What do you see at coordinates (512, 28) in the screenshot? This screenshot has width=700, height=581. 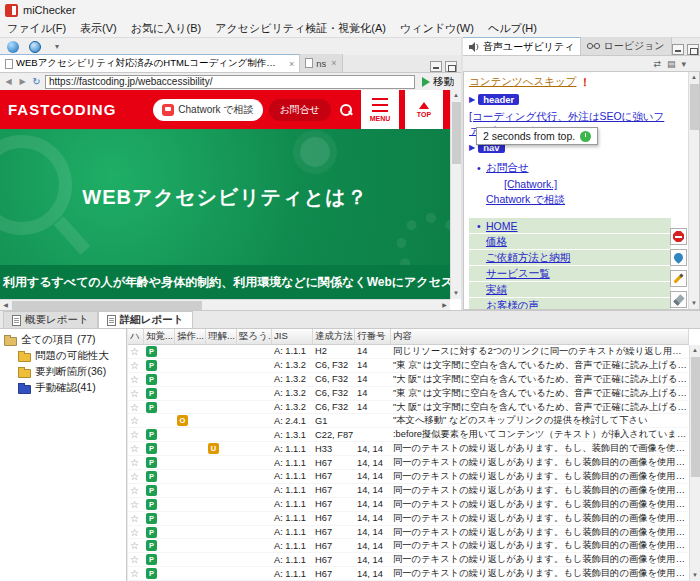 I see `menu-item: ヘルプ(H)` at bounding box center [512, 28].